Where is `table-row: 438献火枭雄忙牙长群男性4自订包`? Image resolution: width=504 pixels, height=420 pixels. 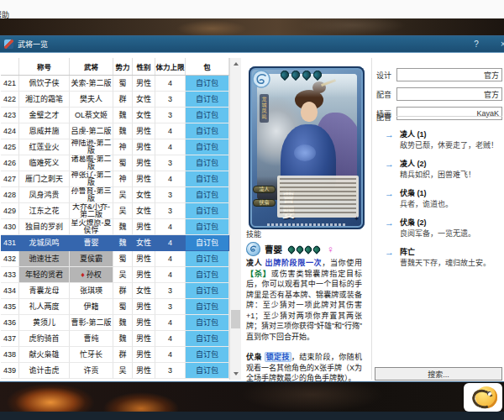
table-row: 438献火枭雄忙牙长群男性4自订包 is located at coordinates (115, 354).